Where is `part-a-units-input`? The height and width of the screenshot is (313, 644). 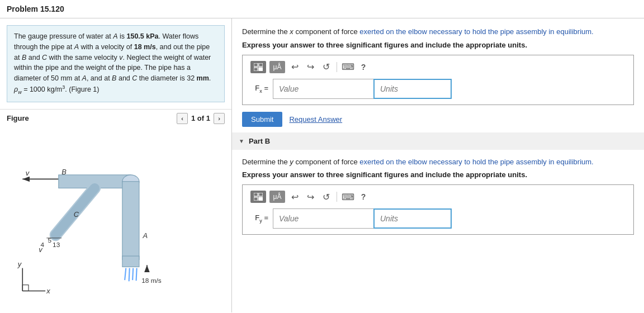
part-a-units-input is located at coordinates (413, 89).